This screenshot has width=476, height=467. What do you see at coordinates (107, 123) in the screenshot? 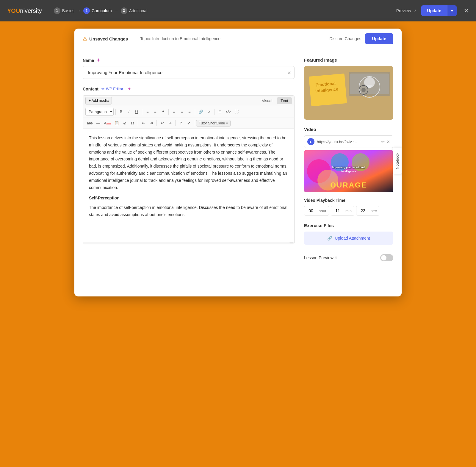
I see `color-button: A` at bounding box center [107, 123].